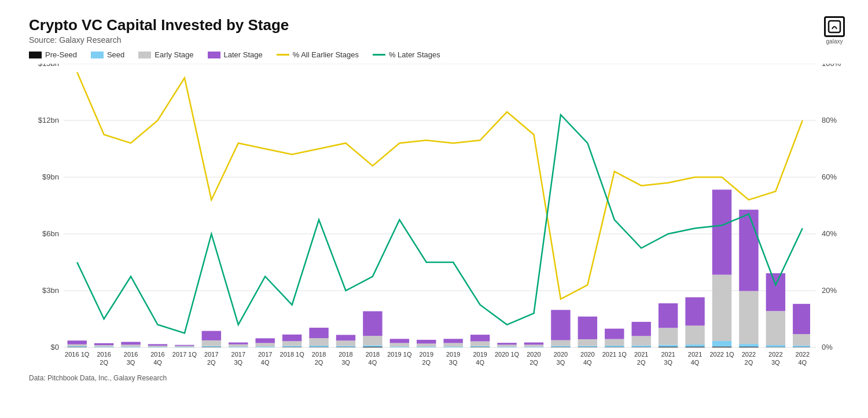 The width and height of the screenshot is (868, 418). I want to click on svg-text: 2016 1Q, so click(78, 354).